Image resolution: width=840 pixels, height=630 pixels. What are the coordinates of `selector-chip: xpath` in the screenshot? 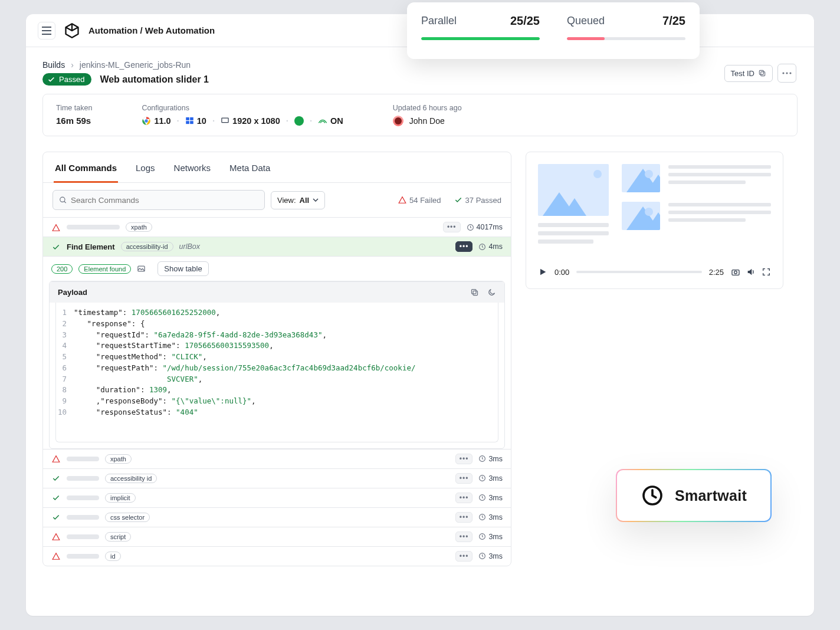 It's located at (118, 459).